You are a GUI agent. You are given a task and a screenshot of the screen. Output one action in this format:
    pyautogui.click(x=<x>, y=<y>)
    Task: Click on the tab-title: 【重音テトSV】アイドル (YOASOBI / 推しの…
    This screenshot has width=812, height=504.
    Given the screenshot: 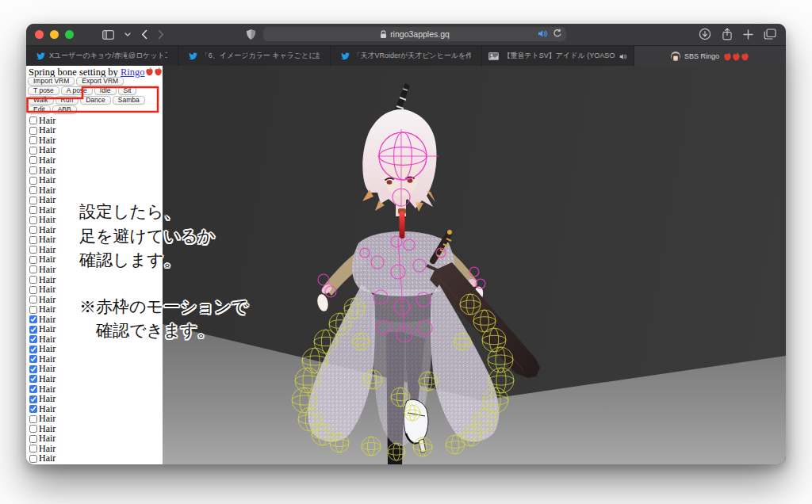 What is the action you would take?
    pyautogui.click(x=559, y=55)
    